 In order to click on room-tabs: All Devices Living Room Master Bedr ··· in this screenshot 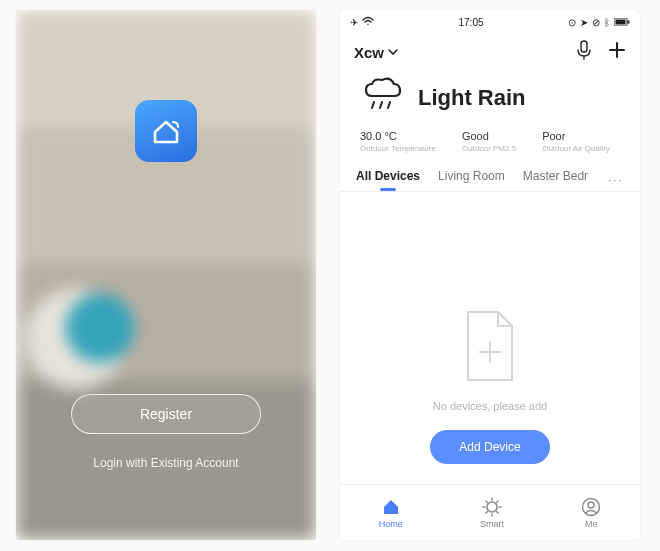, I will do `click(490, 177)`.